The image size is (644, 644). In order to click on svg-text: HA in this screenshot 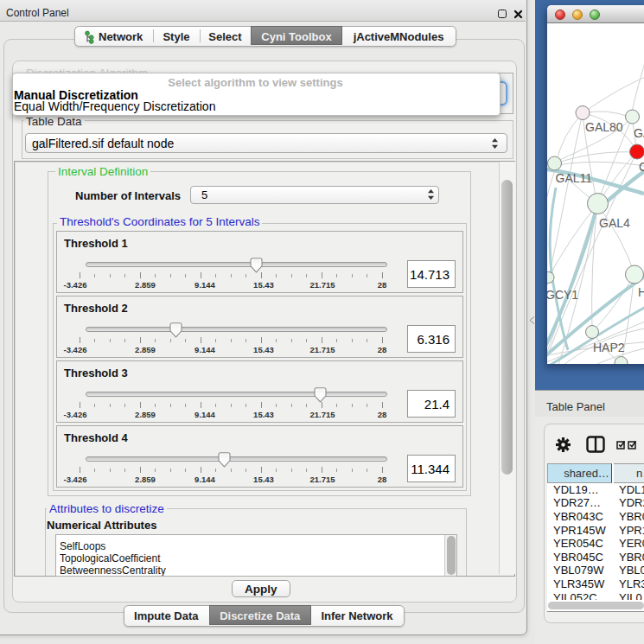, I will do `click(641, 292)`.